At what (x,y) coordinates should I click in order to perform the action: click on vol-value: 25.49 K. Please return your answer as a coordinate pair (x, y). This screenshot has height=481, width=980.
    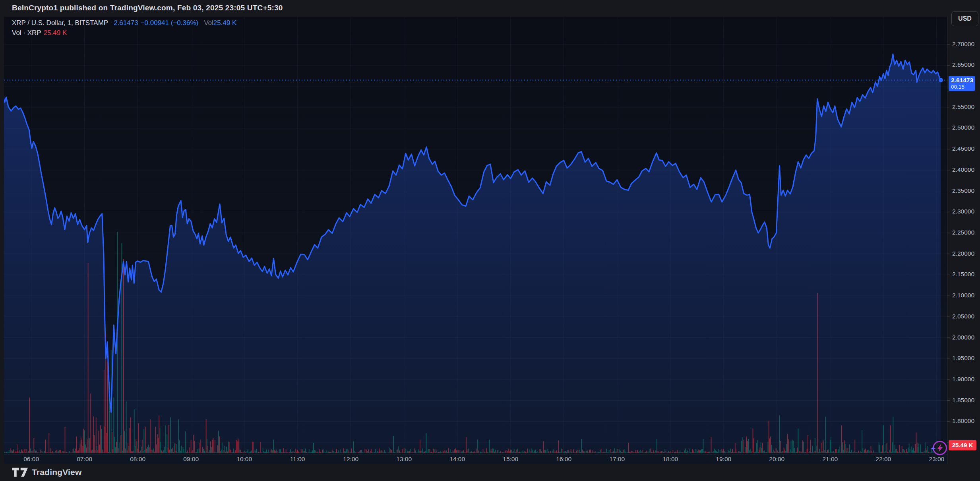
    Looking at the image, I should click on (225, 23).